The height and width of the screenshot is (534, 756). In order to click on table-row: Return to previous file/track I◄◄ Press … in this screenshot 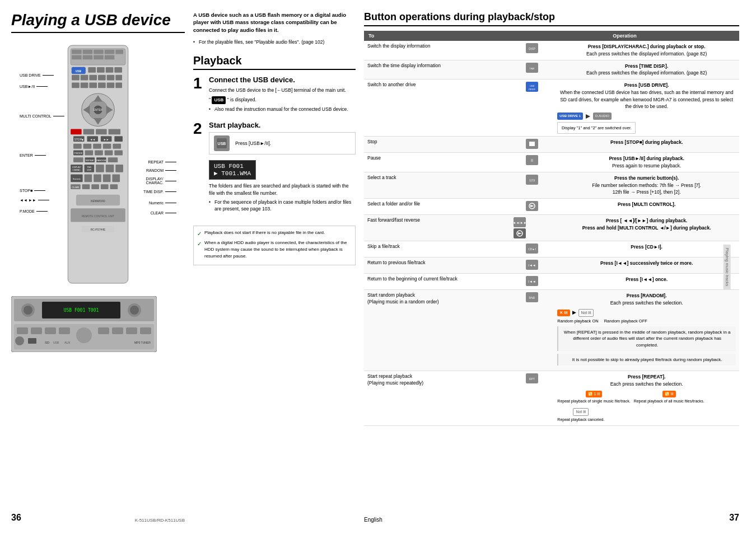, I will do `click(552, 265)`.